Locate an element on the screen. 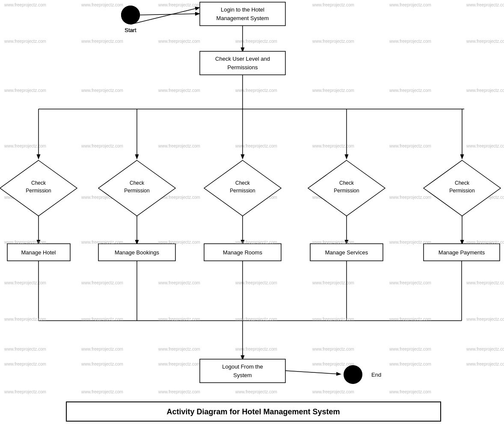  manage-hotel-text: Manage Hotel is located at coordinates (39, 252).